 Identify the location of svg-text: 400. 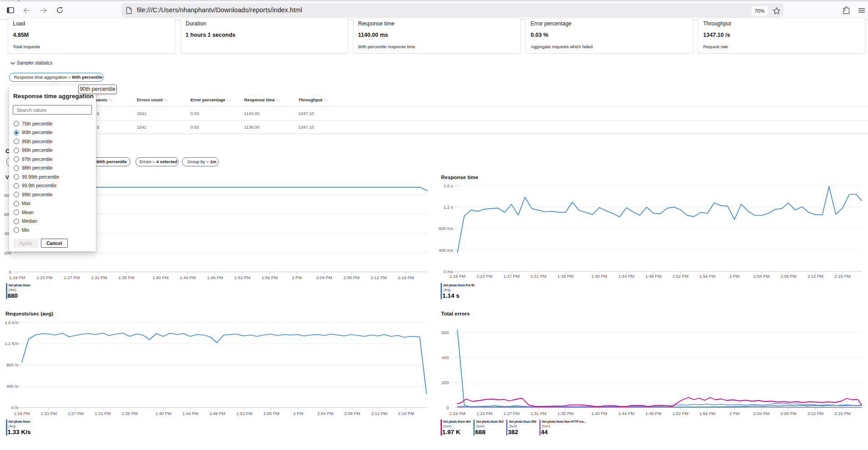
(445, 357).